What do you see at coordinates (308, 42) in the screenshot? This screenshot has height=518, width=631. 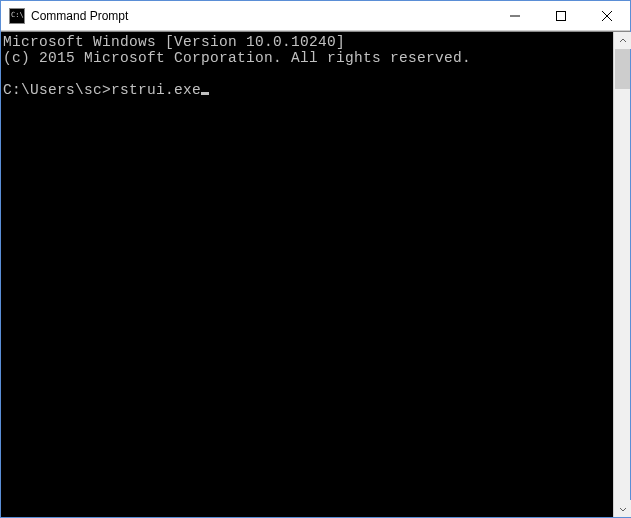 I see `version-line: Microsoft Windows [Version 10.0.10240]` at bounding box center [308, 42].